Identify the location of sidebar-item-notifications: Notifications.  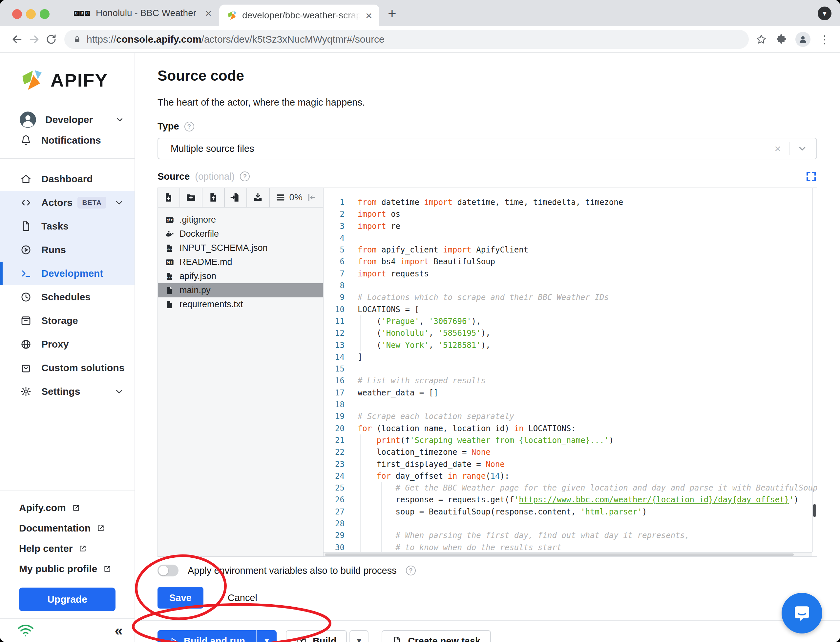
(67, 140).